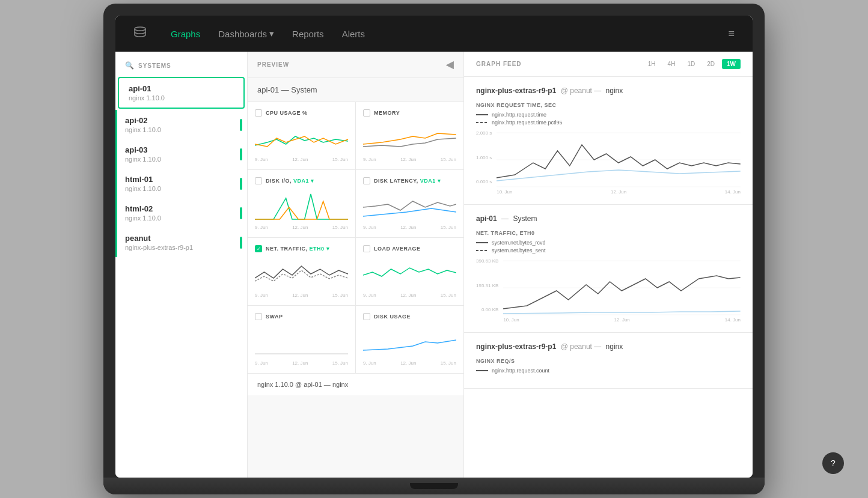 The image size is (868, 498). What do you see at coordinates (608, 64) in the screenshot?
I see `graph-feed-header: GRAPH FEED 1H 4H 1D 2D 1W` at bounding box center [608, 64].